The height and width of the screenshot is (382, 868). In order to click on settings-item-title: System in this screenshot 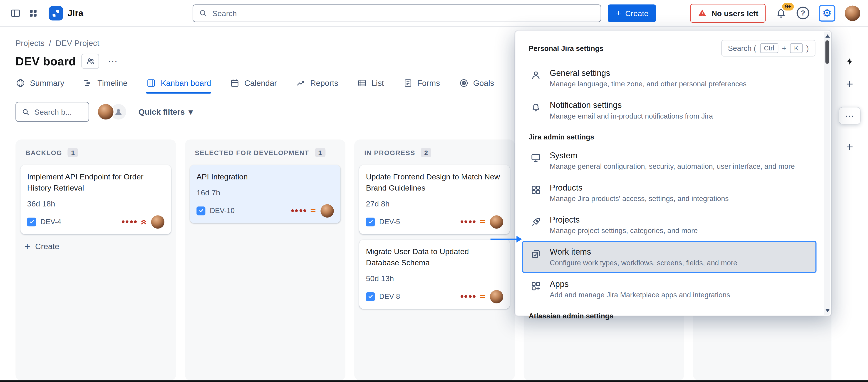, I will do `click(672, 156)`.